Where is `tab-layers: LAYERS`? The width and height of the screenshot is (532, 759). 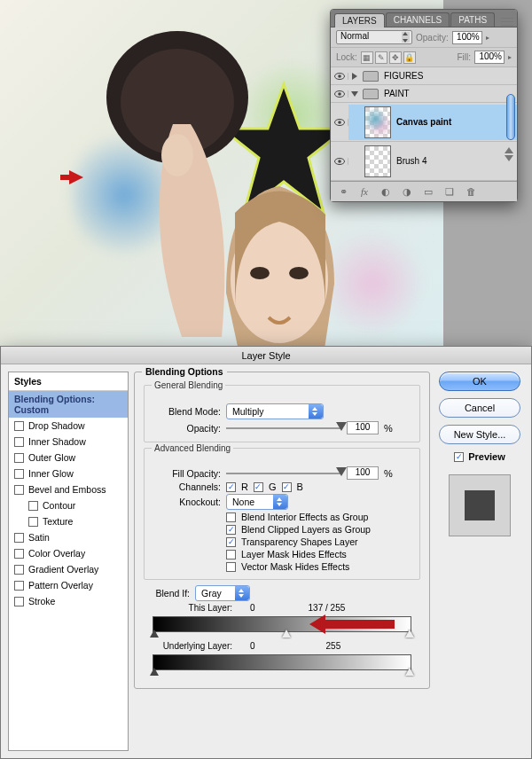
tab-layers: LAYERS is located at coordinates (360, 20).